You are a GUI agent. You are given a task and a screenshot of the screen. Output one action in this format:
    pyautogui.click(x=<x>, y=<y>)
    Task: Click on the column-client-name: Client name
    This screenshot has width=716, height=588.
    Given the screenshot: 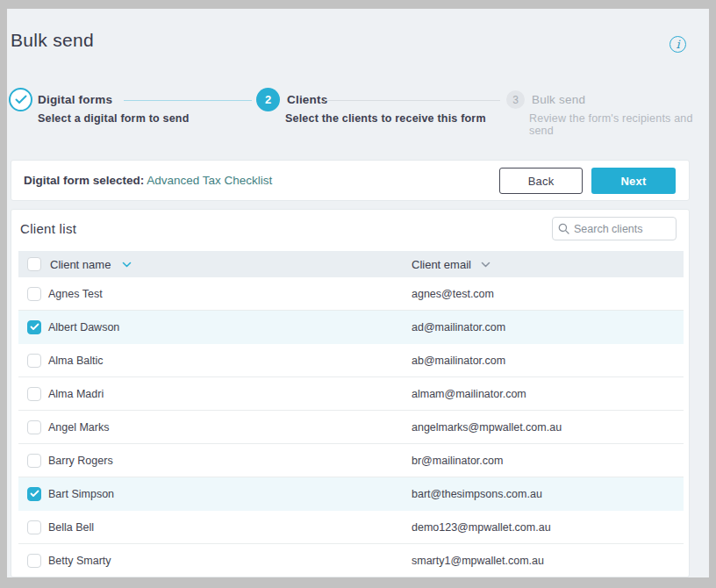 What is the action you would take?
    pyautogui.click(x=81, y=265)
    